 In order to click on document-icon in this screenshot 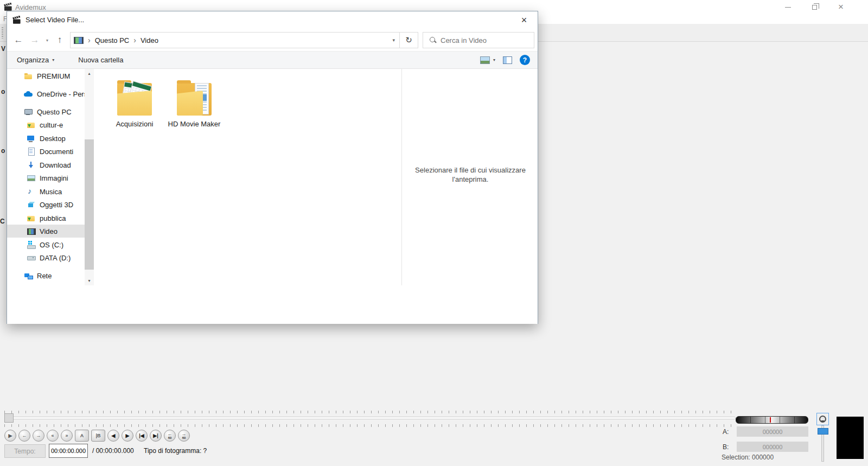, I will do `click(31, 151)`.